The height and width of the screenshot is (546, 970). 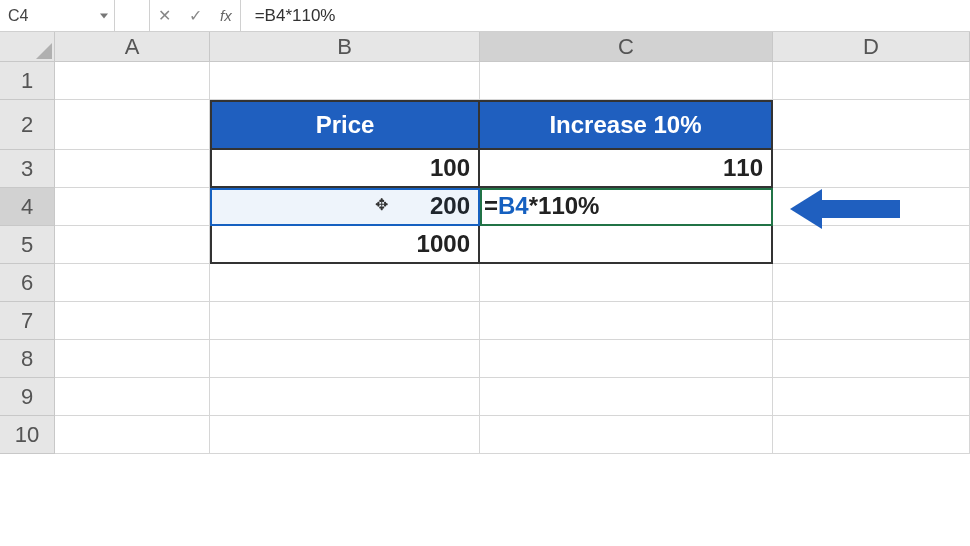 I want to click on row-header-10: 10, so click(x=28, y=435).